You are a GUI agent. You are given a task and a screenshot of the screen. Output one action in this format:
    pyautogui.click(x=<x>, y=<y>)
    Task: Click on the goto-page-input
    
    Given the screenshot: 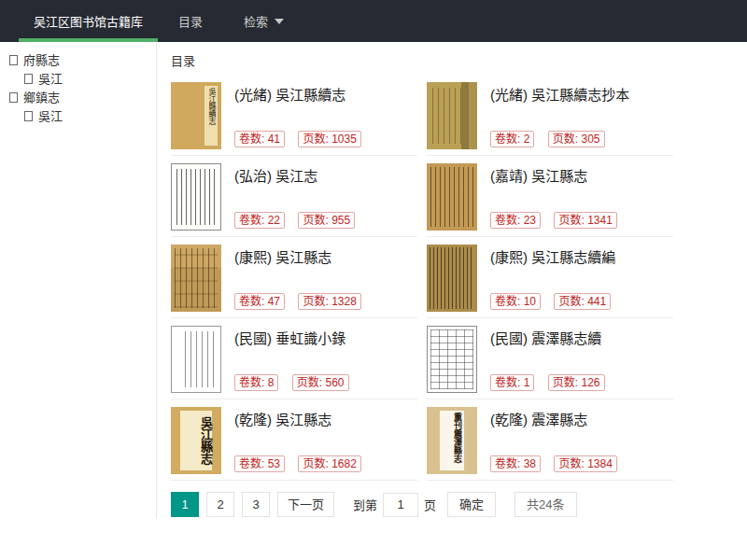 What is the action you would take?
    pyautogui.click(x=401, y=505)
    